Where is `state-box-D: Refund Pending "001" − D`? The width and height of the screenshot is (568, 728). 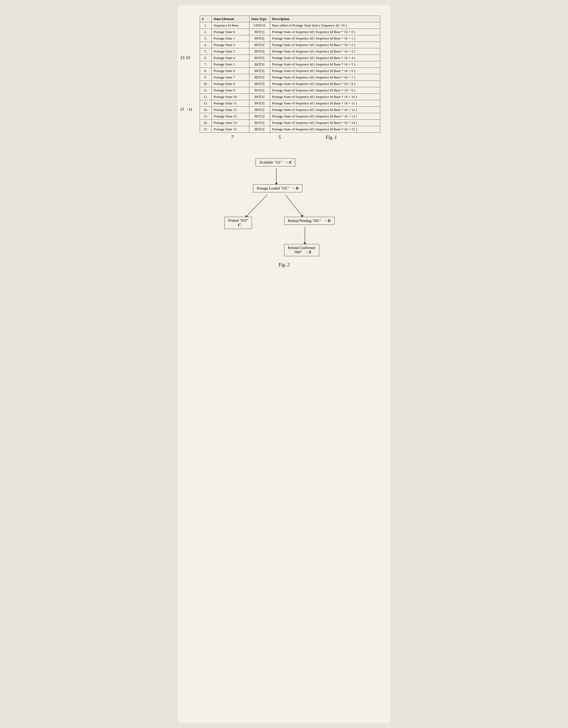
state-box-D: Refund Pending "001" − D is located at coordinates (310, 221).